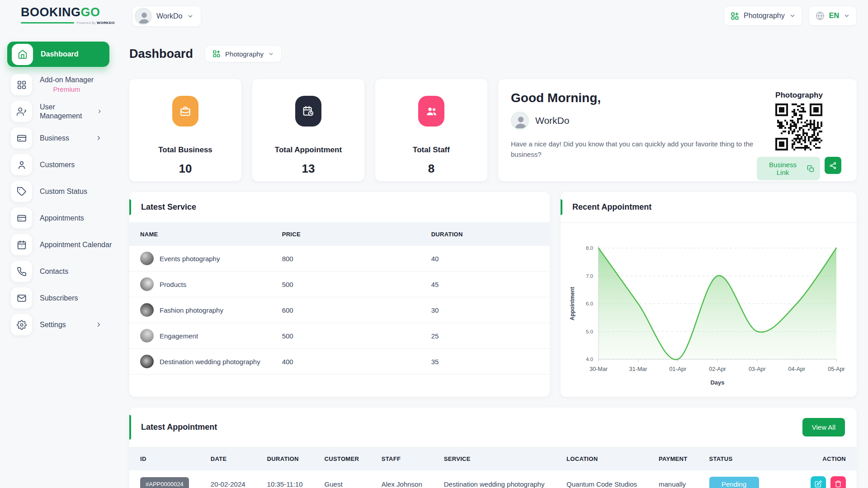 The image size is (868, 488). I want to click on dashboard-business-filter: Photography, so click(243, 54).